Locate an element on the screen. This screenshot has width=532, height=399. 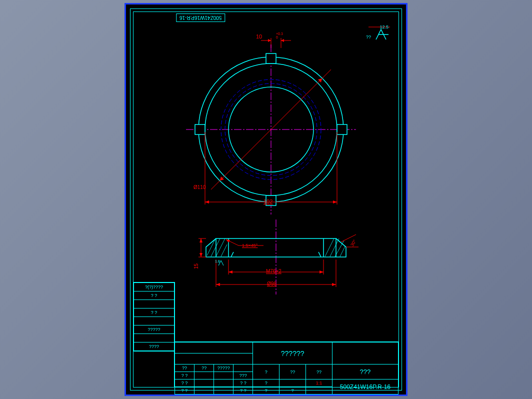
tb-r2c4: ??? is located at coordinates (243, 376).